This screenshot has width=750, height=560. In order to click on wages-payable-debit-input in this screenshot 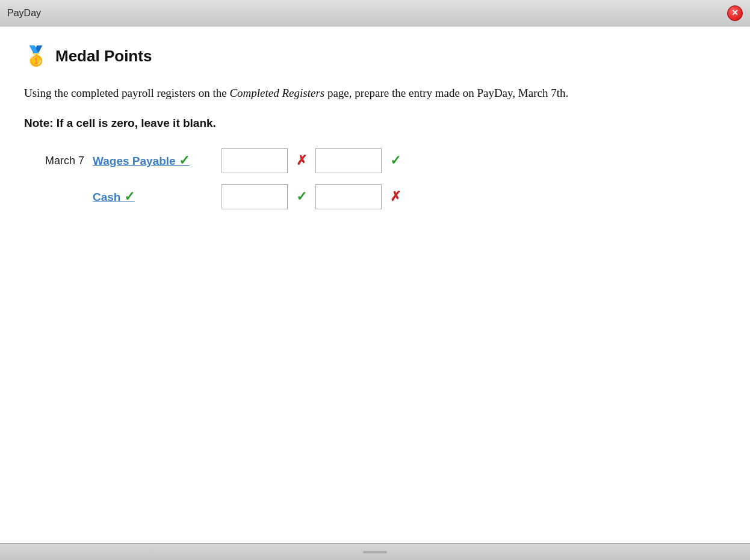, I will do `click(255, 161)`.